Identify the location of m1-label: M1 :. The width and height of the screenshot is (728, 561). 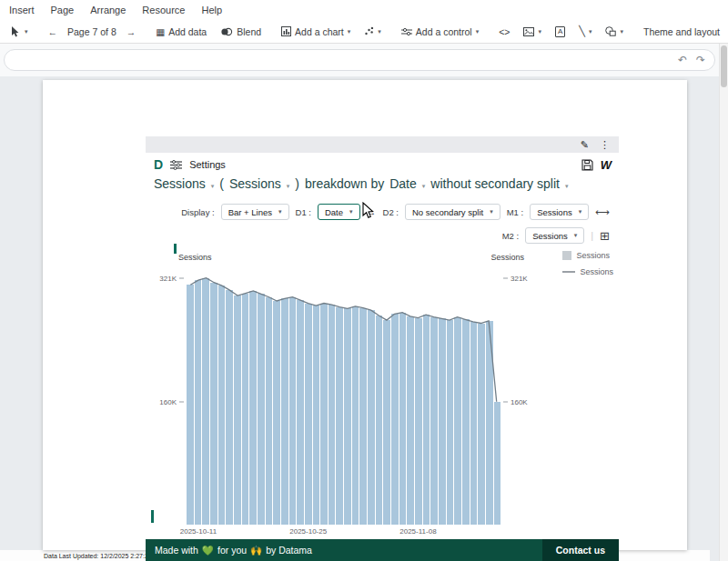
(515, 213).